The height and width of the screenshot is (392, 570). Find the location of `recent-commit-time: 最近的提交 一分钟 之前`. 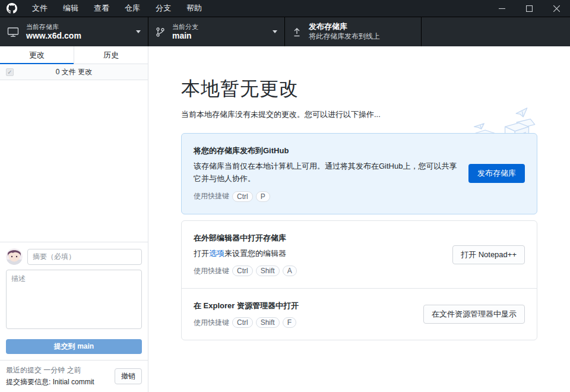

recent-commit-time: 最近的提交 一分钟 之前 is located at coordinates (58, 371).